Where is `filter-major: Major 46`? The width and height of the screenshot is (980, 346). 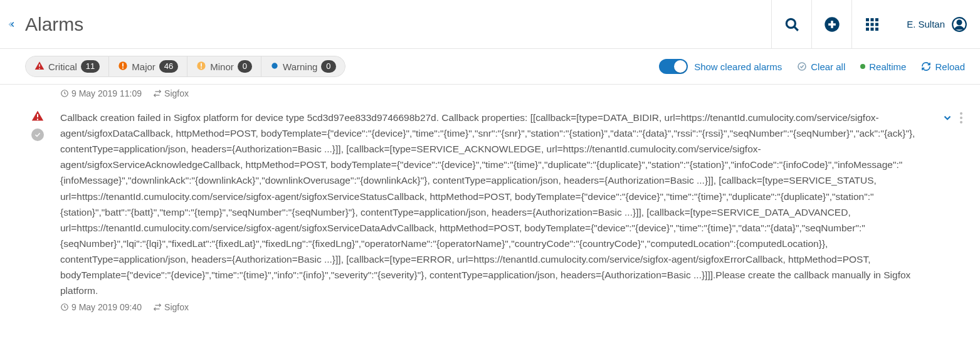 filter-major: Major 46 is located at coordinates (148, 66).